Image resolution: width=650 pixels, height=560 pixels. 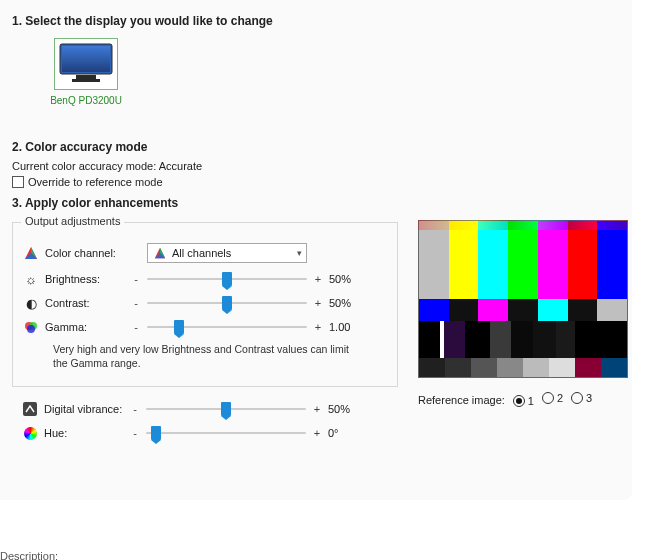 What do you see at coordinates (300, 253) in the screenshot?
I see `chevron-down-icon: ▾` at bounding box center [300, 253].